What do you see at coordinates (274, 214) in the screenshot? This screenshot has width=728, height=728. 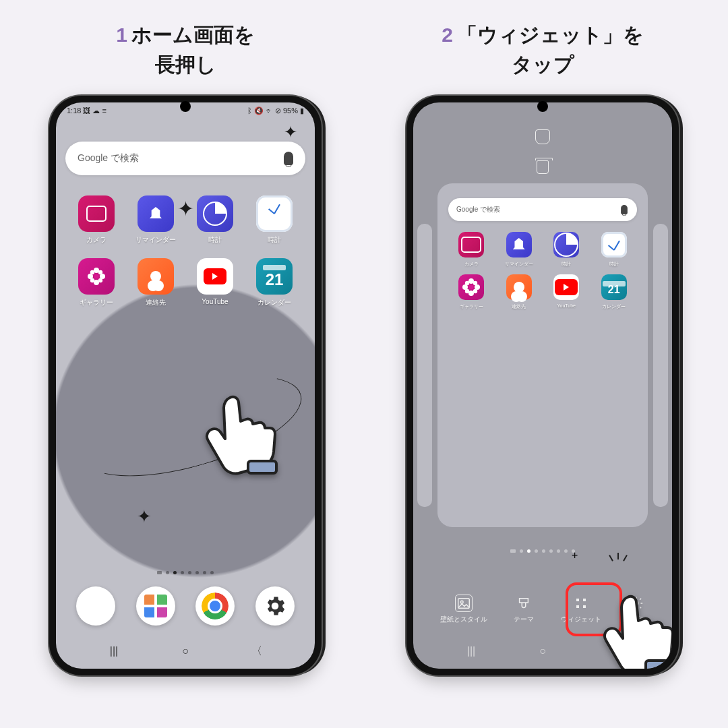 I see `analog-clock-icon` at bounding box center [274, 214].